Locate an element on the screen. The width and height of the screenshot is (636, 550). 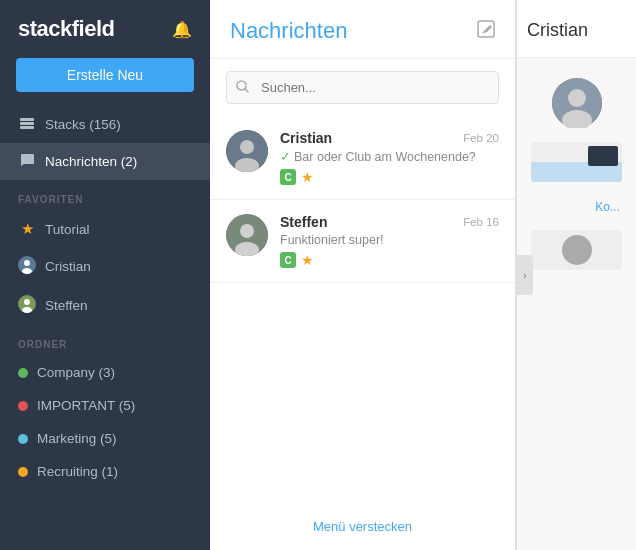
right-panel-content: Ko... is located at coordinates (576, 170).